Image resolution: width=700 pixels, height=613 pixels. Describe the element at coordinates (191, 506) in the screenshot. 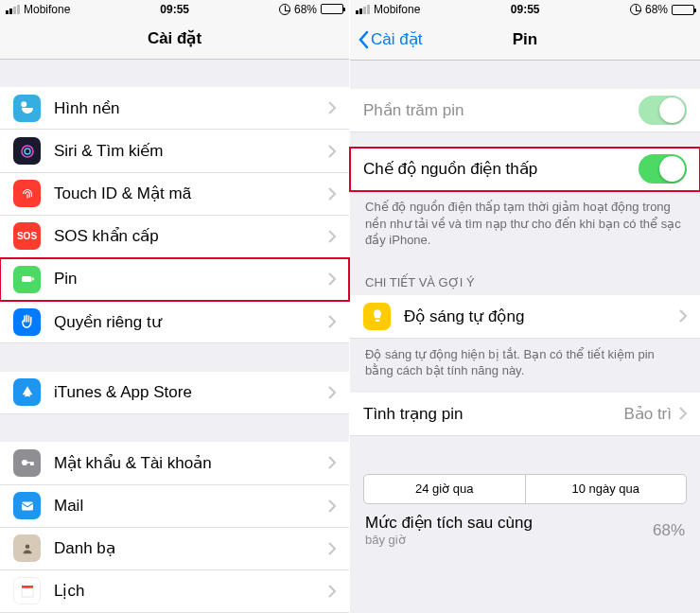

I see `row-label: Mail` at that location.